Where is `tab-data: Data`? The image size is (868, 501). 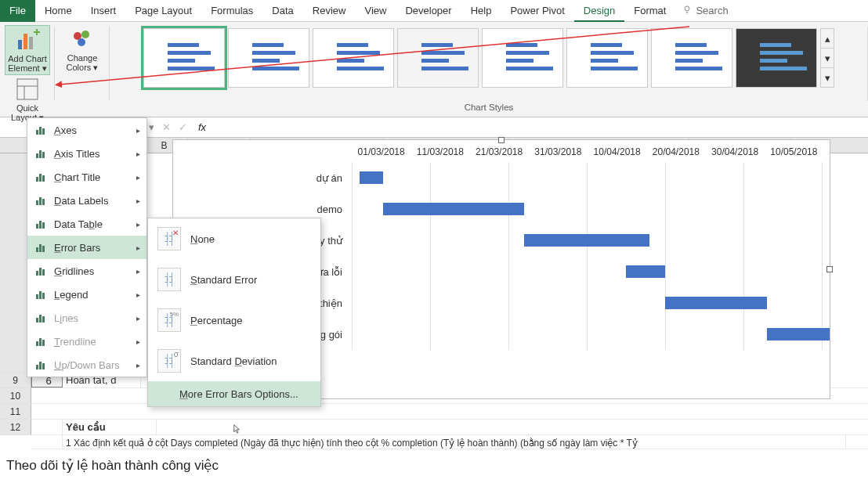
tab-data: Data is located at coordinates (282, 11).